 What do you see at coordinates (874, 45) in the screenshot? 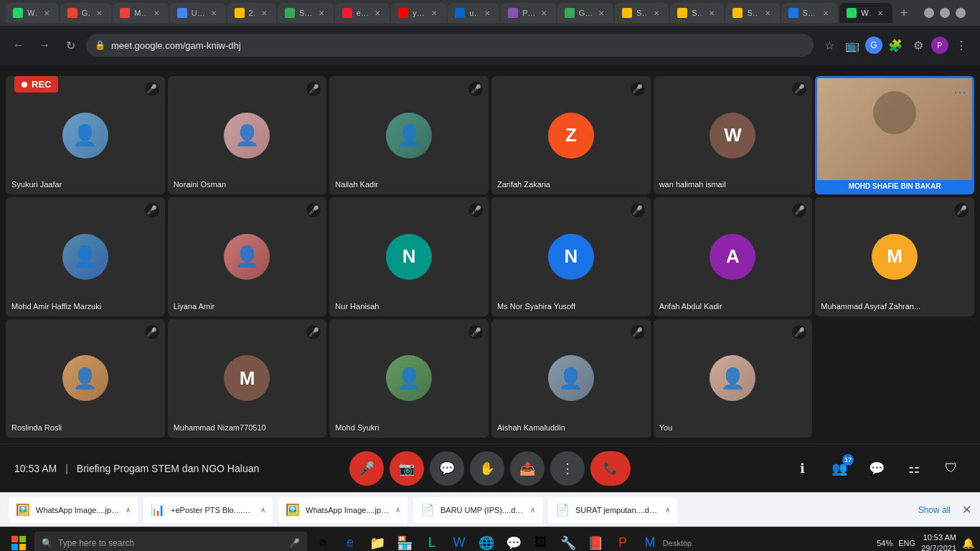
I see `extension-button: G` at bounding box center [874, 45].